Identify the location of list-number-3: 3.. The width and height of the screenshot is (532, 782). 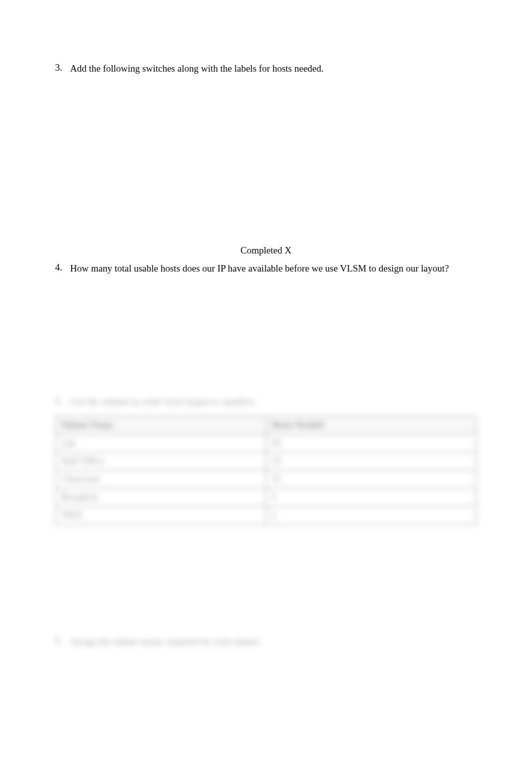
(63, 68).